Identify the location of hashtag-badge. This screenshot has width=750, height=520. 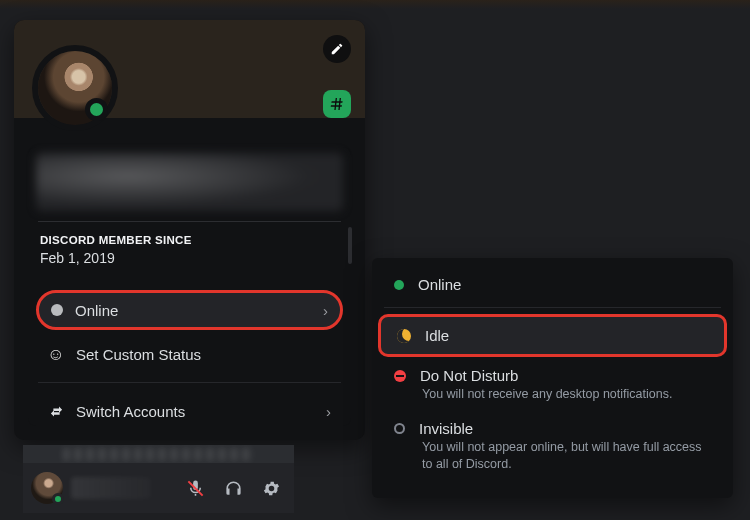
(337, 104).